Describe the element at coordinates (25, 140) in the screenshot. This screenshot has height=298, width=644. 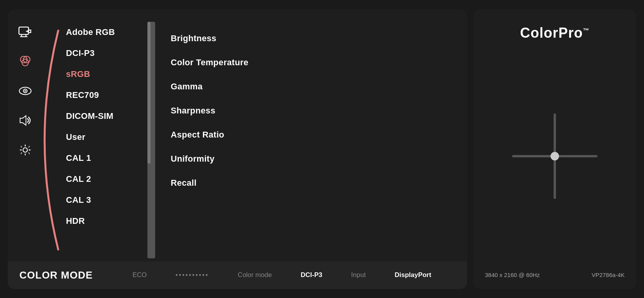
I see `sidebar-icons` at that location.